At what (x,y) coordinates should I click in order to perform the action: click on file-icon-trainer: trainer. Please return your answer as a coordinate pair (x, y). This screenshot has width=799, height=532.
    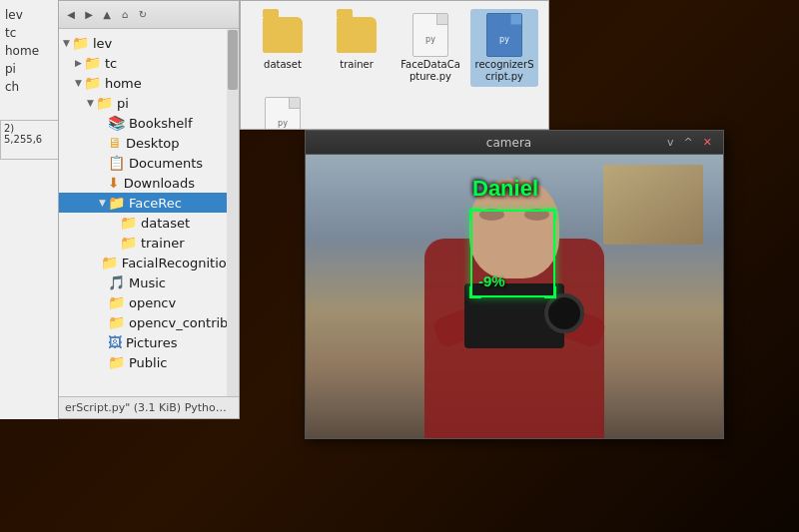
    Looking at the image, I should click on (357, 48).